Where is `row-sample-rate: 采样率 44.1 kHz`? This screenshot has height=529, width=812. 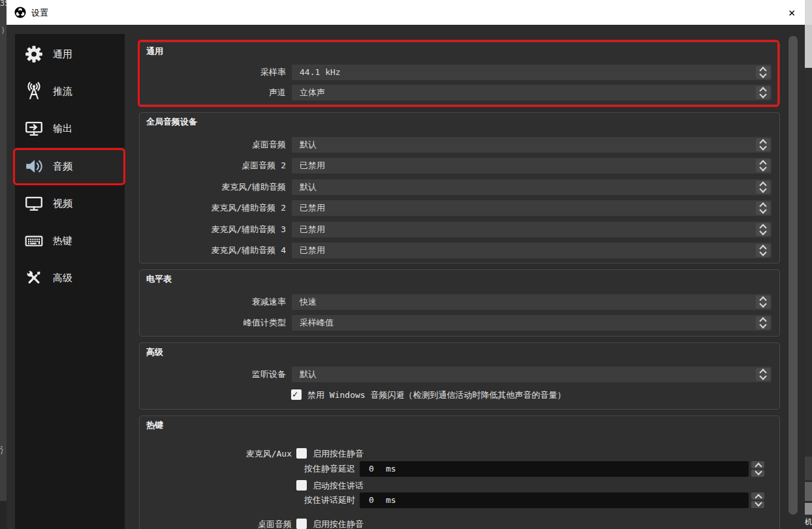 row-sample-rate: 采样率 44.1 kHz is located at coordinates (460, 72).